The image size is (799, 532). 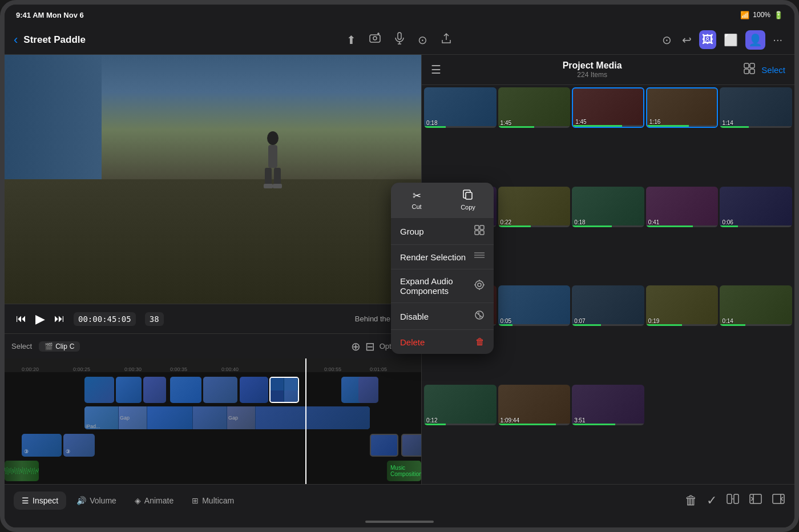 I want to click on skip-back-button: ⏮, so click(x=21, y=319).